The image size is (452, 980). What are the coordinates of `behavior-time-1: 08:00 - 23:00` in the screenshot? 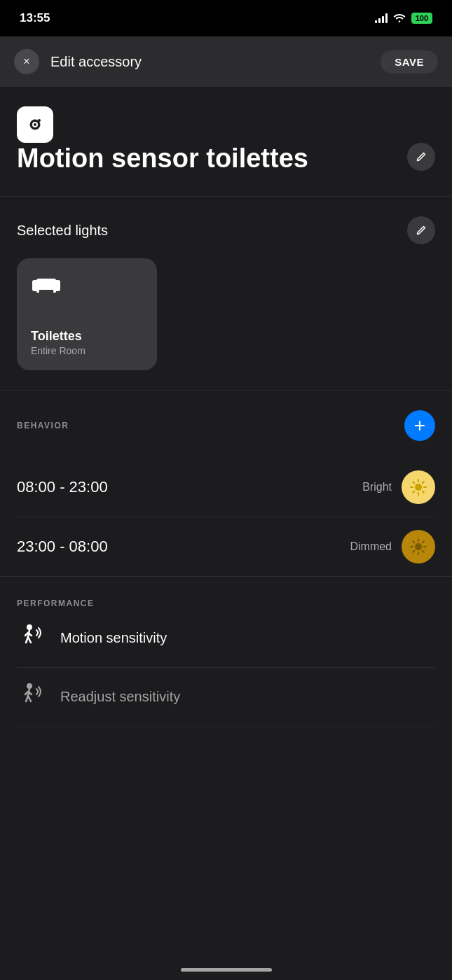 It's located at (62, 487).